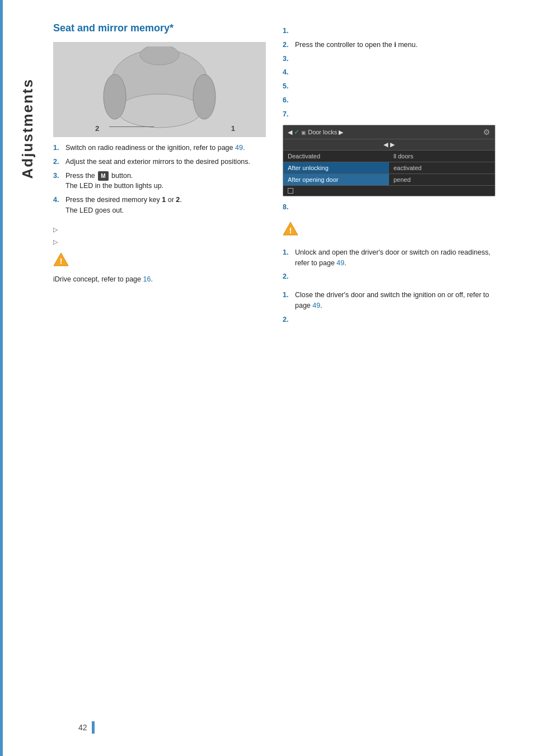  What do you see at coordinates (86, 727) in the screenshot?
I see `page-footer: 42` at bounding box center [86, 727].